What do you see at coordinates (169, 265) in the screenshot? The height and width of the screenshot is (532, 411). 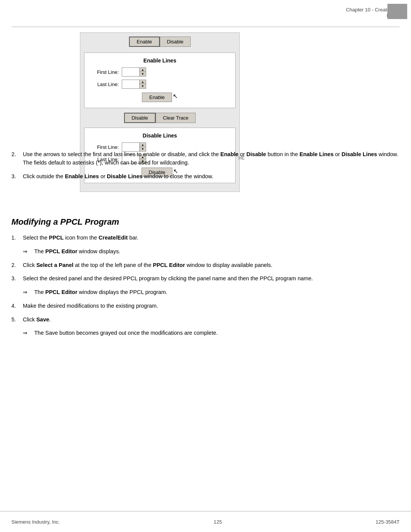 I see `ppcl-editor-label-2: PPCL Editor` at bounding box center [169, 265].